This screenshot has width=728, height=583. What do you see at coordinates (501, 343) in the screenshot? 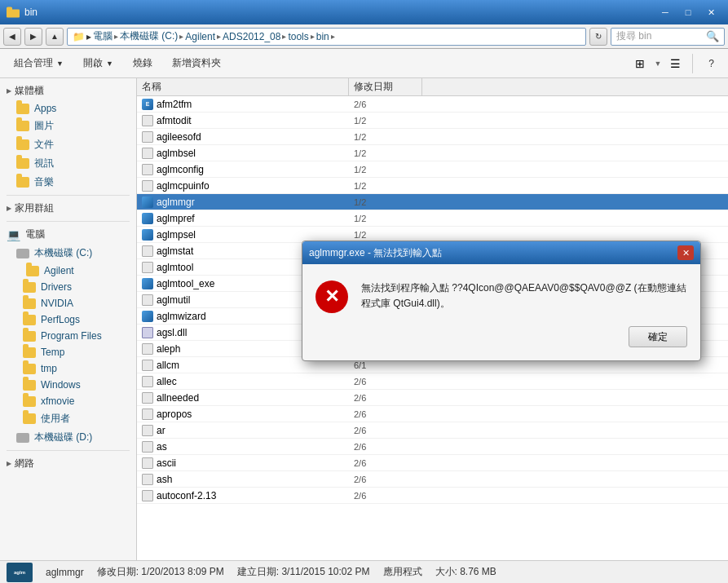
I see `dialog-footer: 確定` at bounding box center [501, 343].